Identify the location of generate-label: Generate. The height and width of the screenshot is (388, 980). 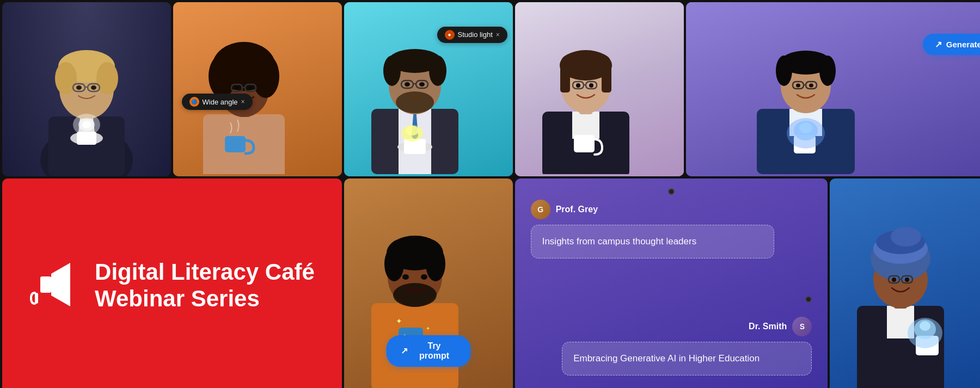
(963, 45).